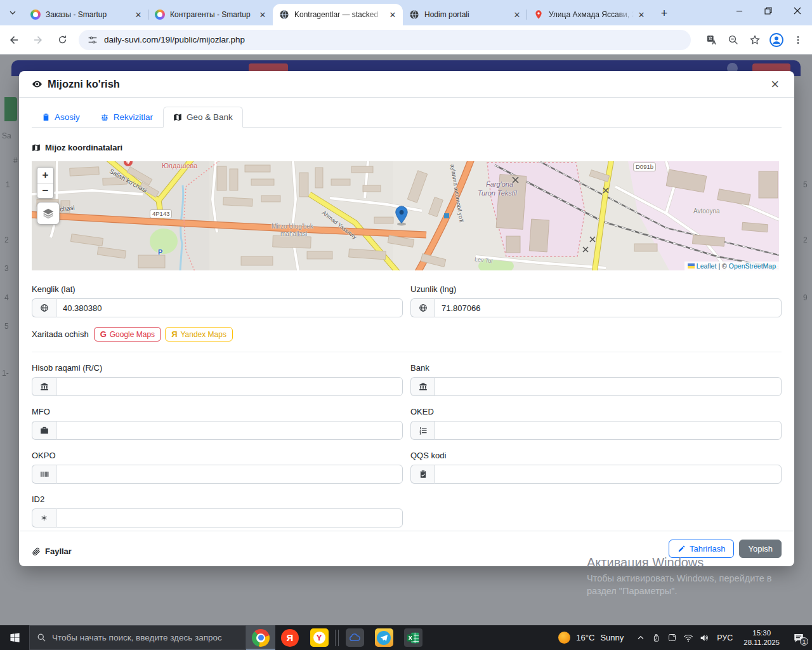  Describe the element at coordinates (44, 430) in the screenshot. I see `briefcase-icon` at that location.